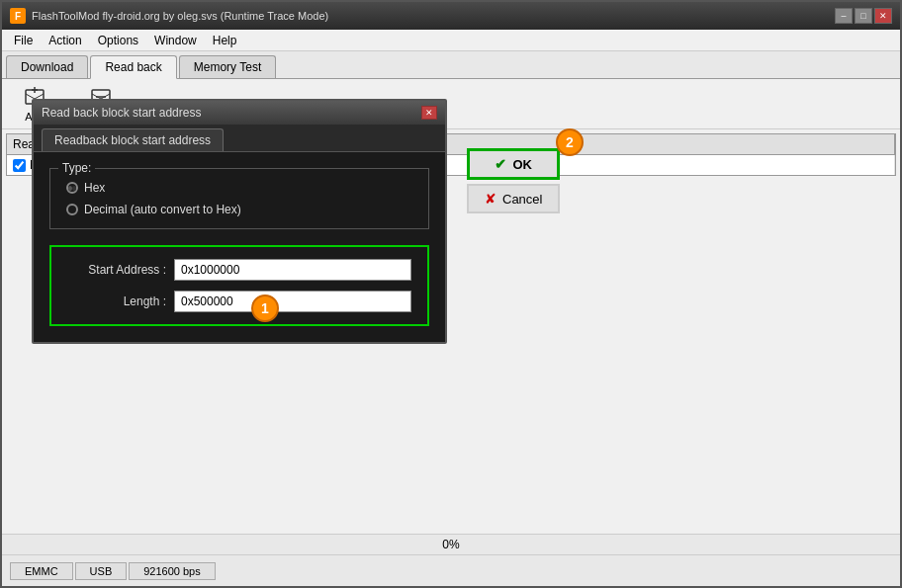  What do you see at coordinates (114, 571) in the screenshot?
I see `bottom-status-items: EMMC USB 921600 bps` at bounding box center [114, 571].